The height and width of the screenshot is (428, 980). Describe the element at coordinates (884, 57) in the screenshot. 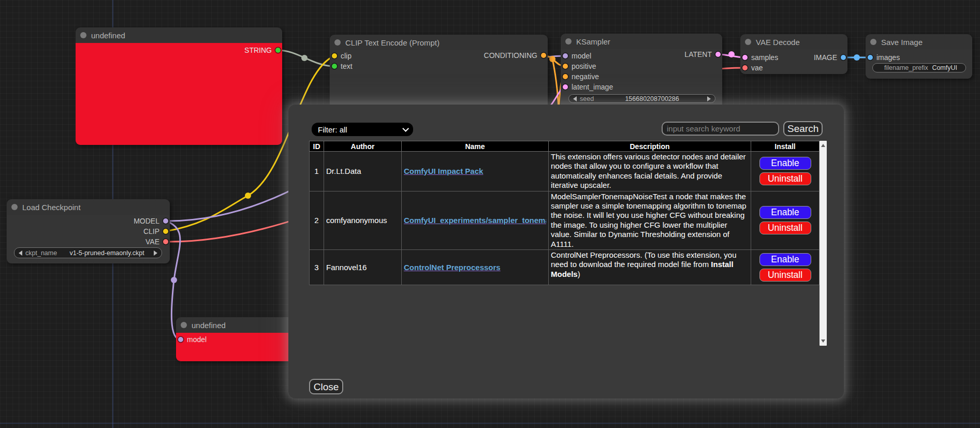

I see `input-slot-images: images` at that location.